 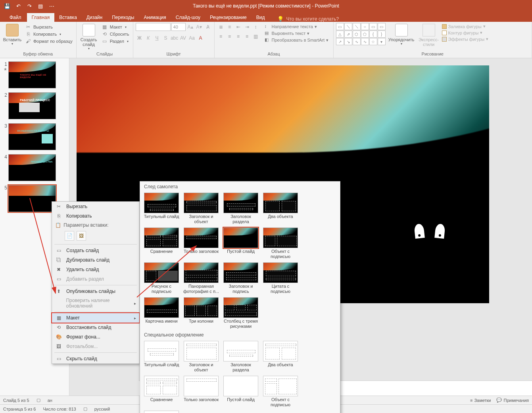 I want to click on slayout-title-only: Только заголовок, so click(x=201, y=392).